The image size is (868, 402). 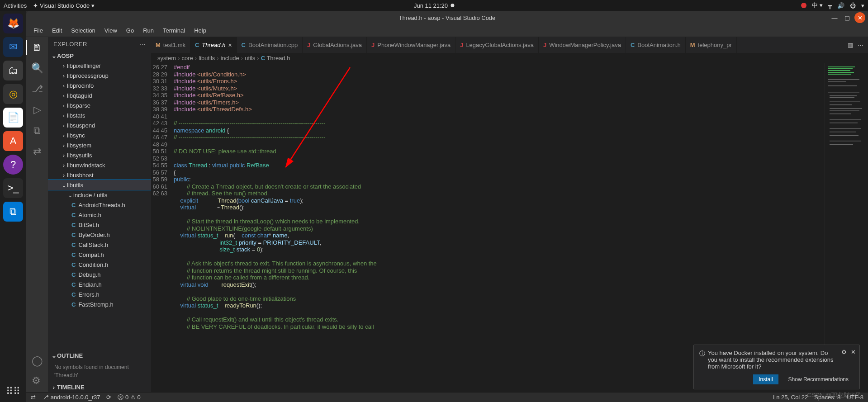 I want to click on breadcrumb-item: core, so click(x=187, y=58).